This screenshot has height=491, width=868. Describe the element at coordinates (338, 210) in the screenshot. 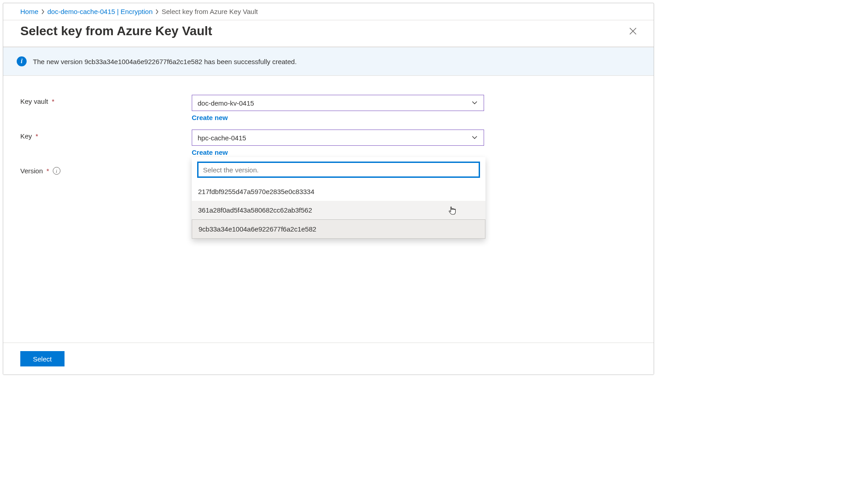

I see `version-option: 361a28f0ad5f43a580682cc62ab3f562` at that location.